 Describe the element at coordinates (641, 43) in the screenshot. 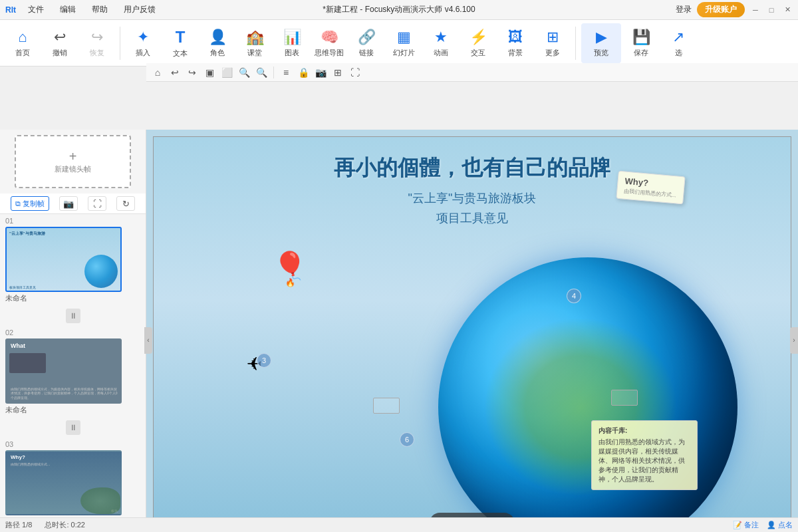

I see `tool-save: 💾 保存` at that location.